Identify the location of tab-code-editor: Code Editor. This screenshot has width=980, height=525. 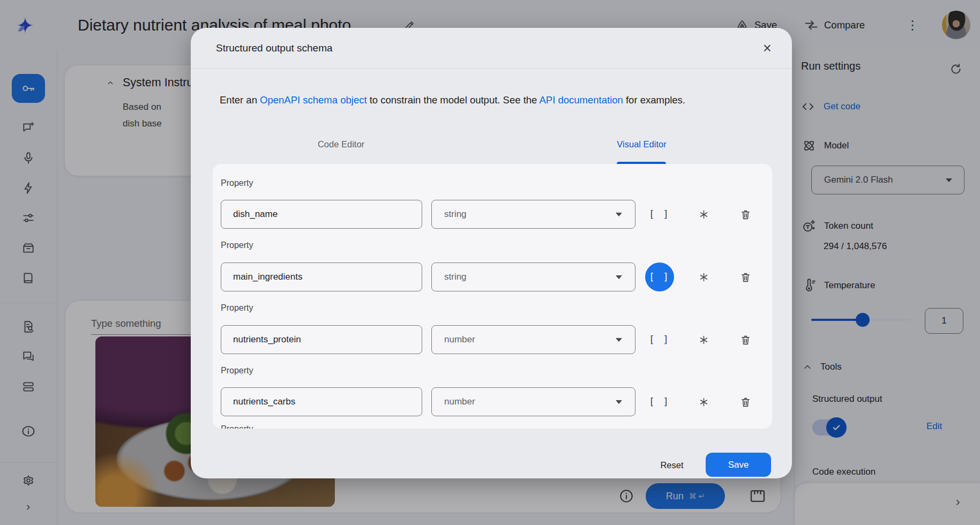
(341, 144).